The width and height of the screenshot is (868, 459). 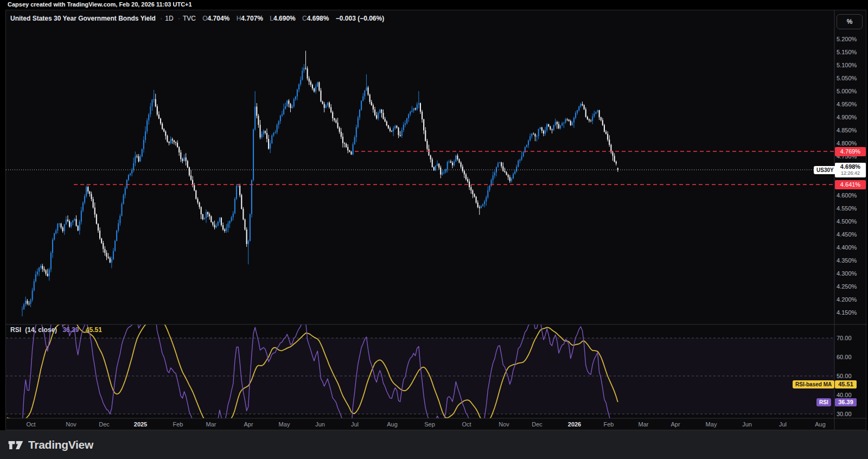 I want to click on low-value: 4.690%, so click(x=284, y=18).